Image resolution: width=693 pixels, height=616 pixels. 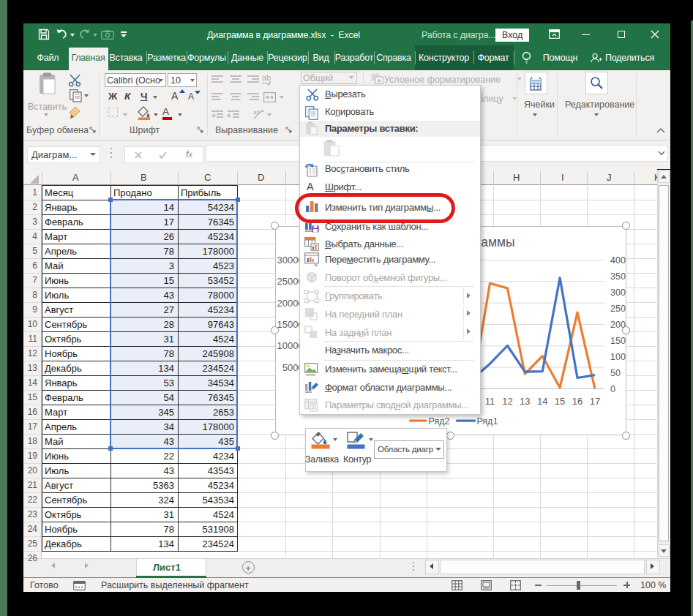 What do you see at coordinates (618, 341) in the screenshot?
I see `svg-text: 150` at bounding box center [618, 341].